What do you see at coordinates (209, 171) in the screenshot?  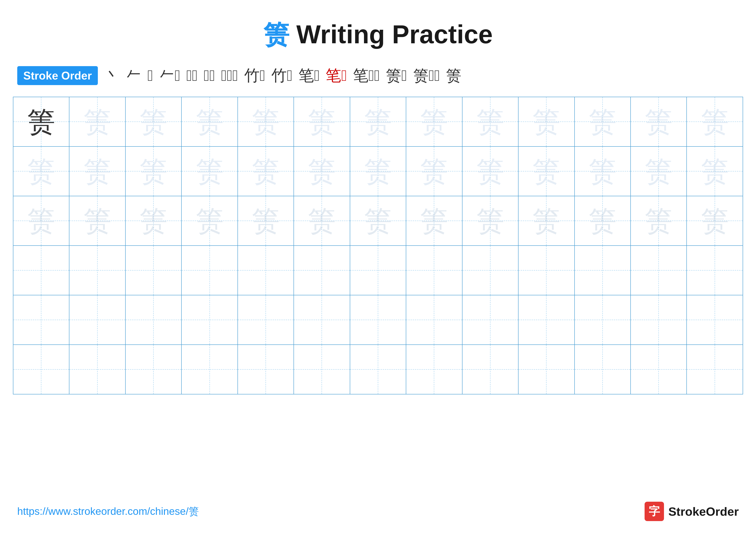 I see `cell-2-4: 箦` at bounding box center [209, 171].